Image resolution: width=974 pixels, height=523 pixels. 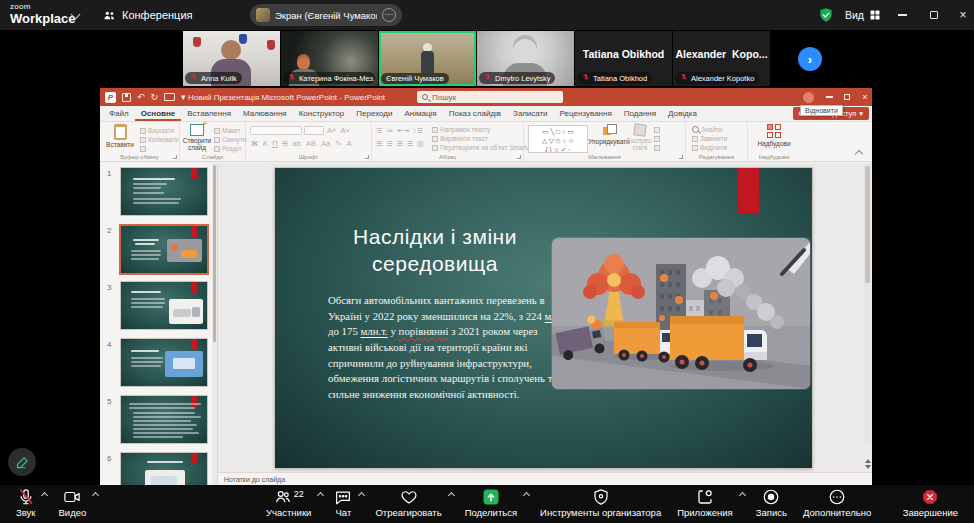 I want to click on highlight-color-button: ✎, so click(x=338, y=144).